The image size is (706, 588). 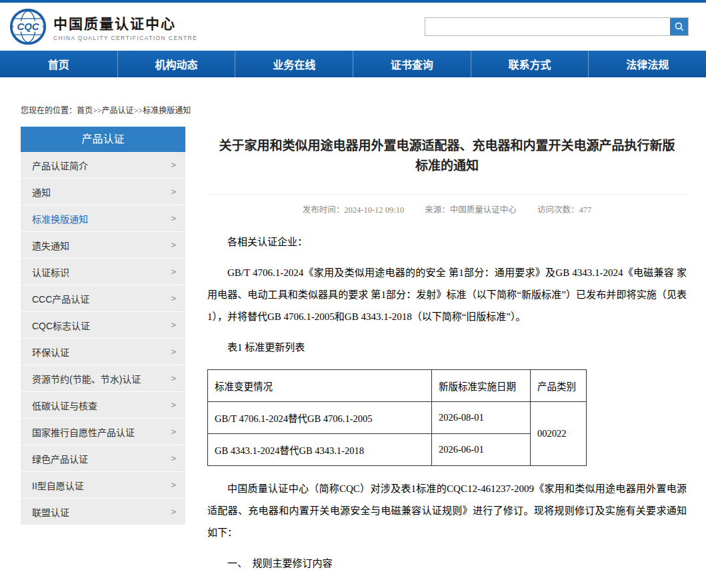 What do you see at coordinates (103, 27) in the screenshot?
I see `site-logo: CQC 中国质量认证中心 CHINA QUALITY CERTIFICATION…` at bounding box center [103, 27].